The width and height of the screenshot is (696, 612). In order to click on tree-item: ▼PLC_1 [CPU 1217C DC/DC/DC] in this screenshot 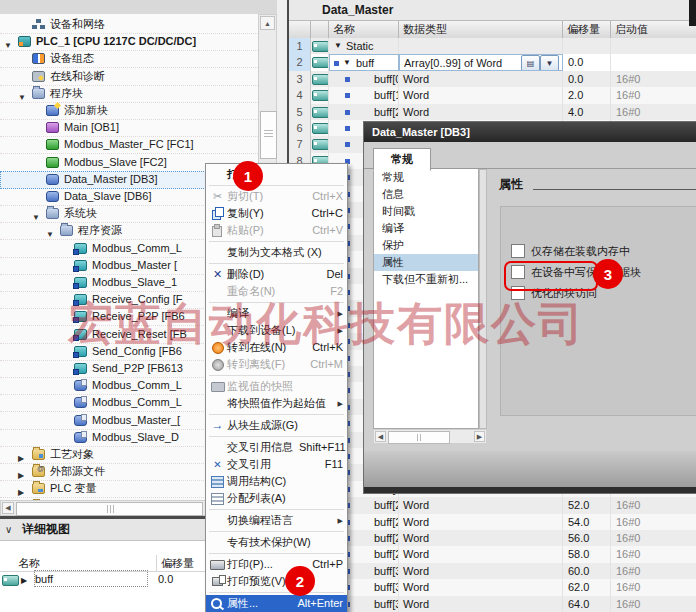, I will do `click(129, 42)`.